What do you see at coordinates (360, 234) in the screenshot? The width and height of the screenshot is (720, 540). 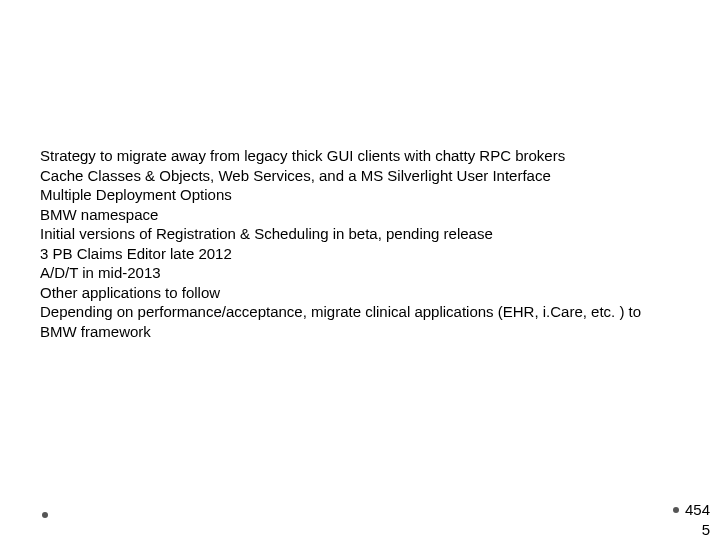 I see `body-line: Initial versions of Registration & Sched…` at bounding box center [360, 234].